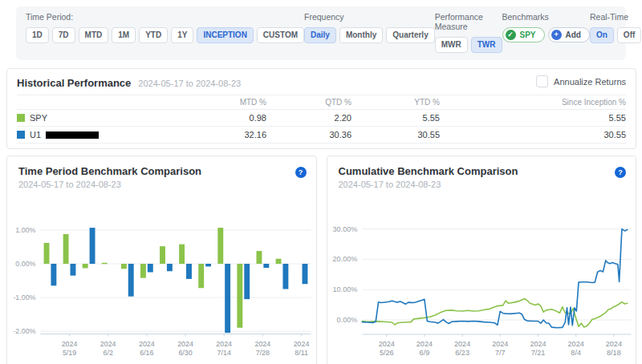 This screenshot has width=642, height=364. Describe the element at coordinates (386, 353) in the screenshot. I see `x-axis-label: 5/26` at that location.